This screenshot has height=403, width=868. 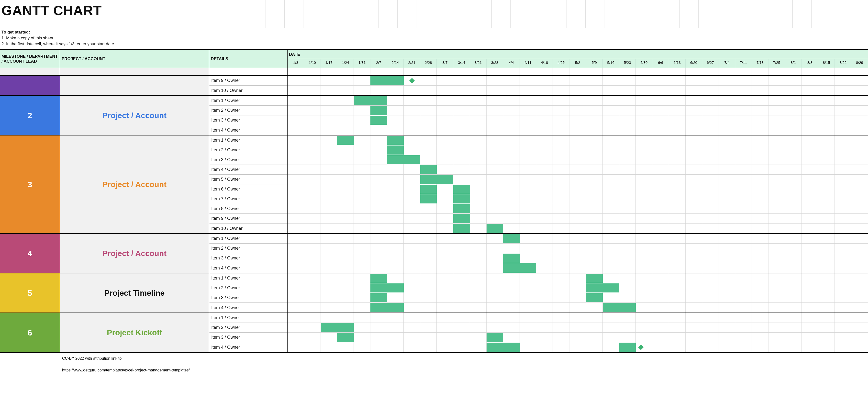 What do you see at coordinates (860, 63) in the screenshot?
I see `date-cell: 8/29` at bounding box center [860, 63].